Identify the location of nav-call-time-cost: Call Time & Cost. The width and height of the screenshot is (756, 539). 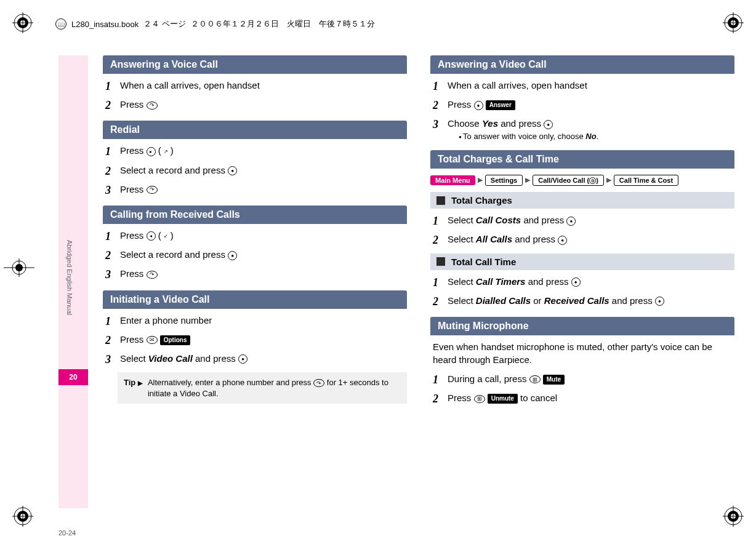
(646, 180).